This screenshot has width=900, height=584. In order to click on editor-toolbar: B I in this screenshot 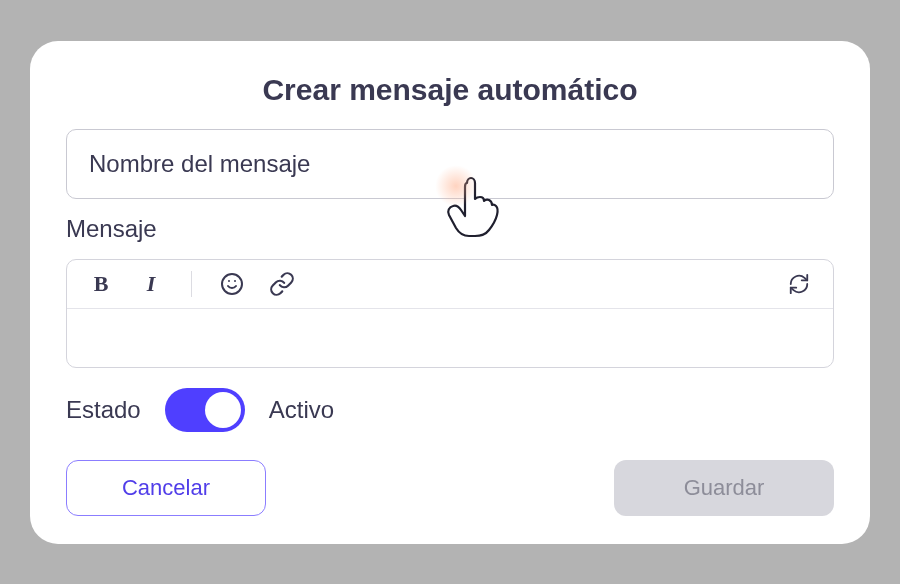, I will do `click(450, 284)`.